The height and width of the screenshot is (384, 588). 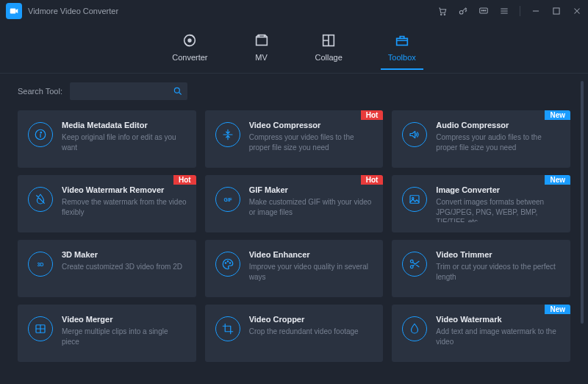 I want to click on tool-card-3d: 3D MakerCreate customized 3D video from …, so click(x=107, y=269).